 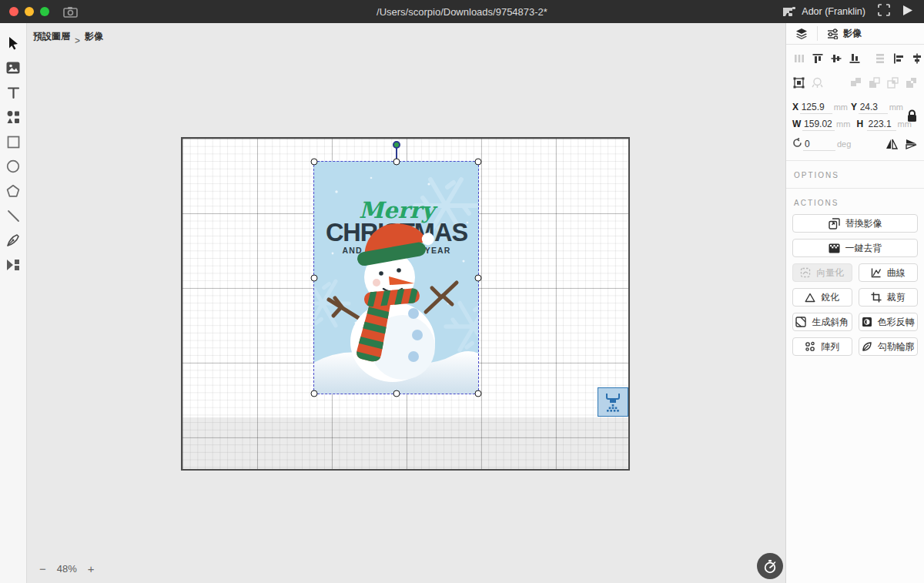 What do you see at coordinates (397, 145) in the screenshot?
I see `rotation-handle` at bounding box center [397, 145].